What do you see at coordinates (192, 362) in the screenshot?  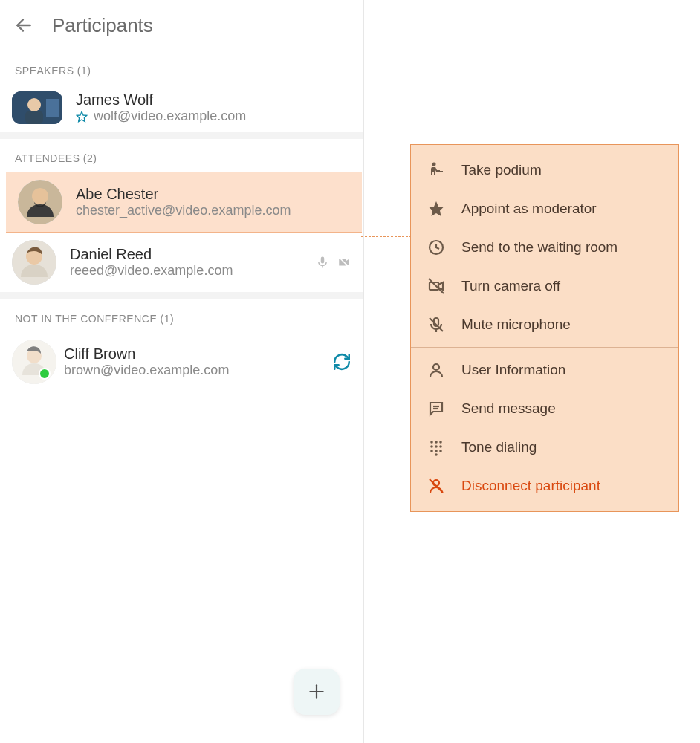 I see `participant-info: Cliff Brown brown@video.example.com` at bounding box center [192, 362].